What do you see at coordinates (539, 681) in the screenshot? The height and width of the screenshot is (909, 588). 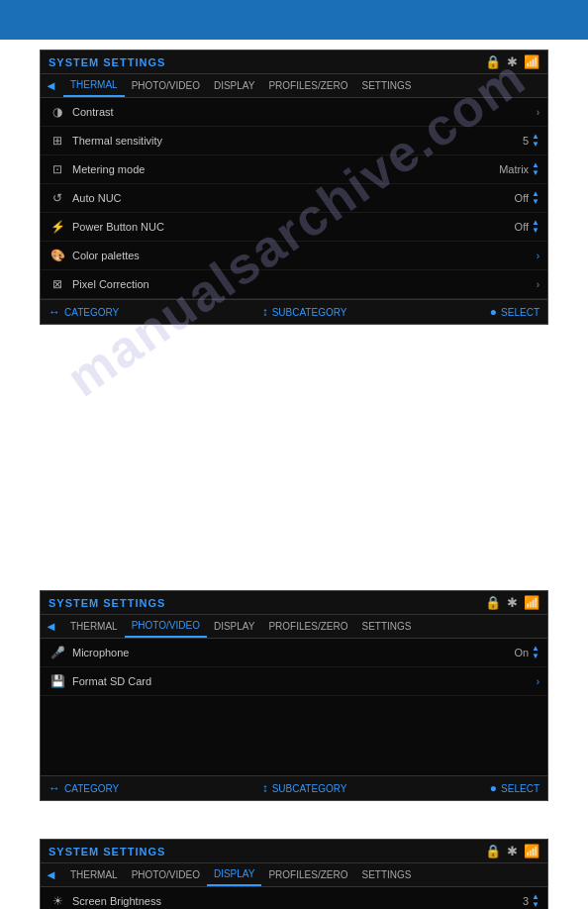 I see `format-sd-arrow: ›` at bounding box center [539, 681].